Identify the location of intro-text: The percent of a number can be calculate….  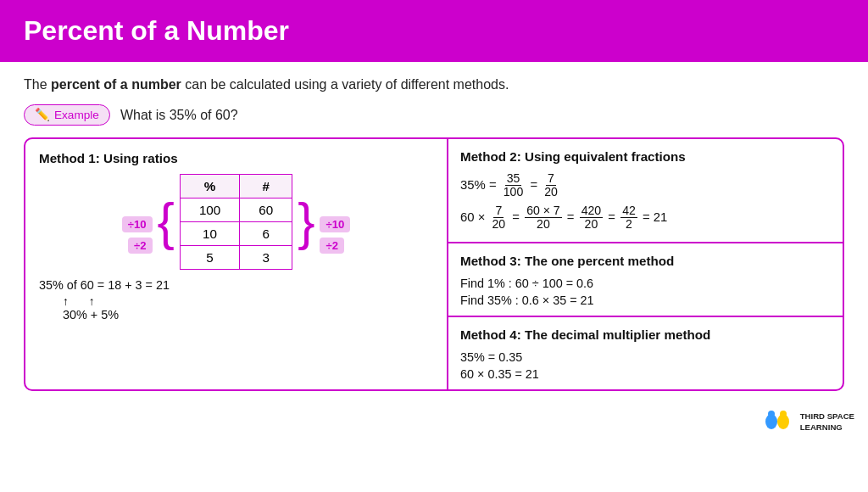
(434, 85).